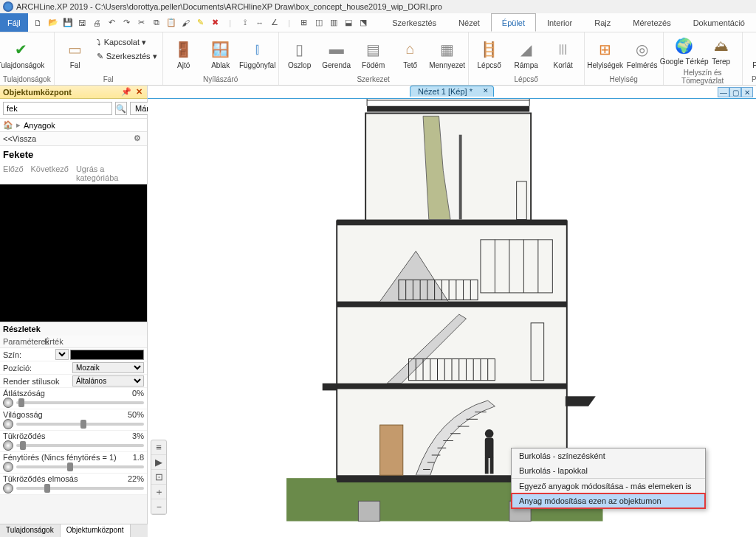 This screenshot has height=537, width=756. I want to click on highlight-icon: ✎, so click(201, 23).